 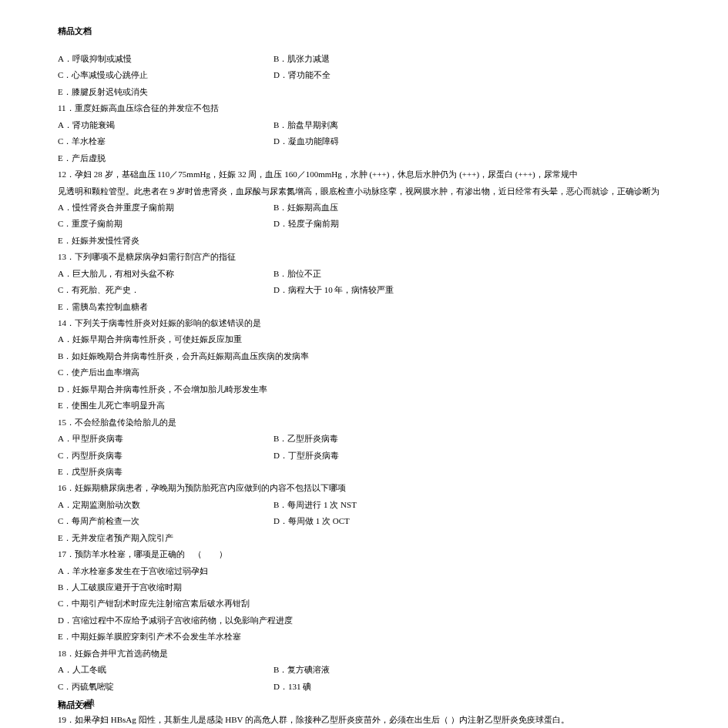 I want to click on option-right: B．胎盘早期剥离, so click(x=471, y=125).